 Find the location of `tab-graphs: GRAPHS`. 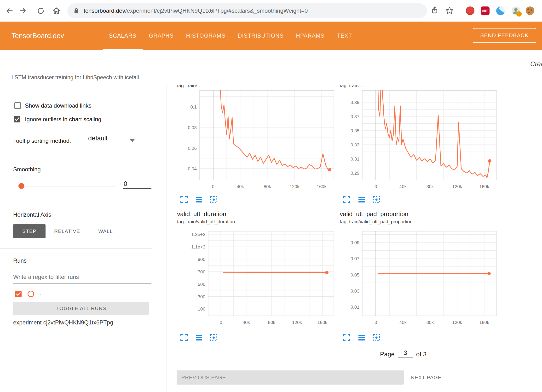

tab-graphs: GRAPHS is located at coordinates (161, 36).